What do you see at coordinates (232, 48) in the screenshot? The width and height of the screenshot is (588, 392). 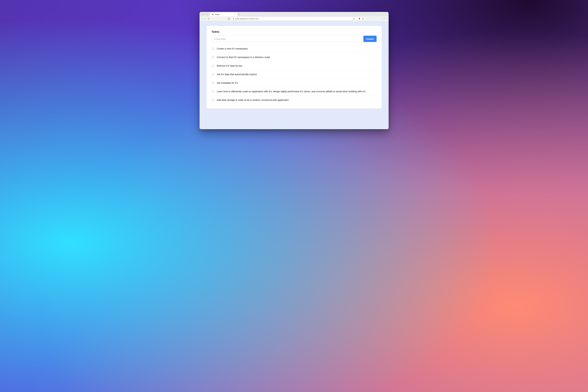 I see `todo-text: Create a new KV namespace` at bounding box center [232, 48].